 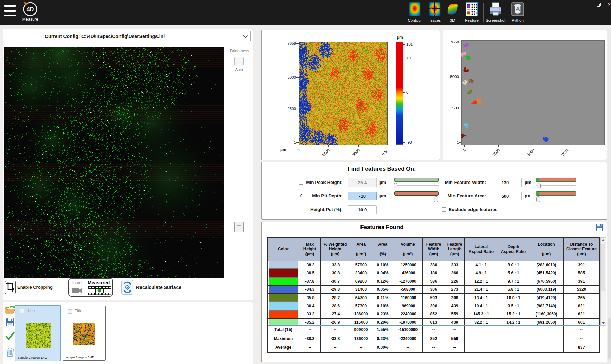 What do you see at coordinates (383, 339) in the screenshot?
I see `summary-cell: 0.23%` at bounding box center [383, 339].